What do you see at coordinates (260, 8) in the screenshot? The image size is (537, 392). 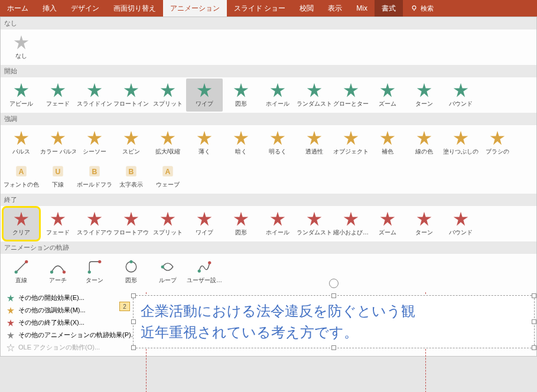 I see `tab-slideshow: スライド ショー` at bounding box center [260, 8].